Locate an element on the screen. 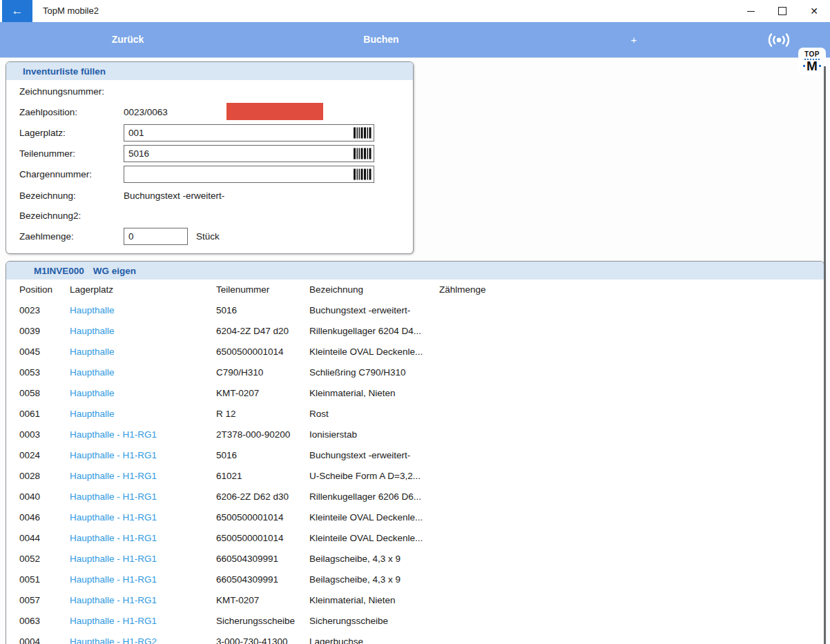  bezeichnung-label: Bezeichnung: is located at coordinates (48, 196).